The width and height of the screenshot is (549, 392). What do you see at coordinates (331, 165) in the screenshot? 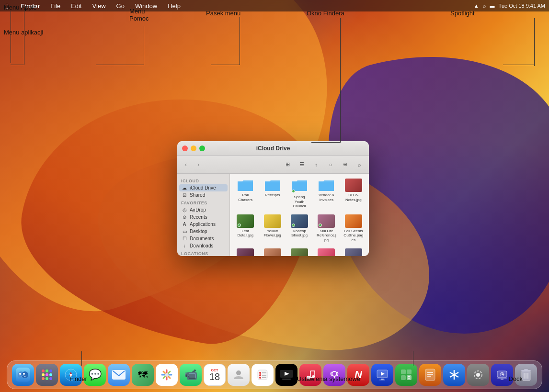
I see `tag-button: ○` at bounding box center [331, 165].